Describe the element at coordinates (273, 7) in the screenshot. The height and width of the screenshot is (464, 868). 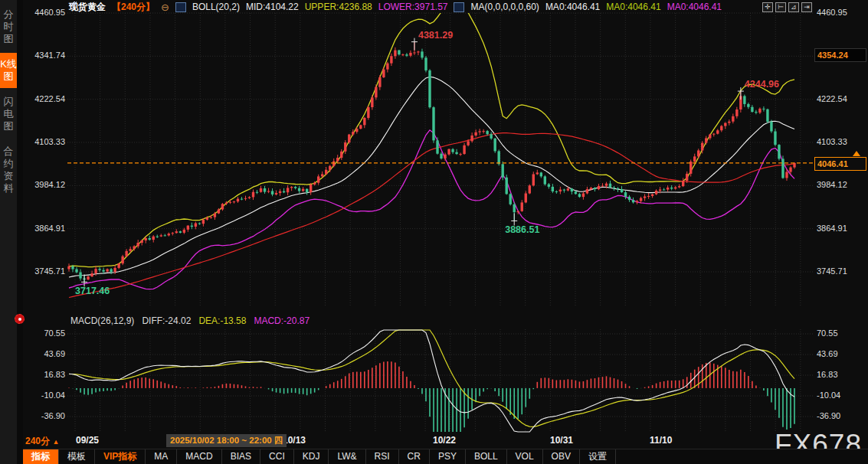
I see `boll-mid-value: MID:4104.22` at that location.